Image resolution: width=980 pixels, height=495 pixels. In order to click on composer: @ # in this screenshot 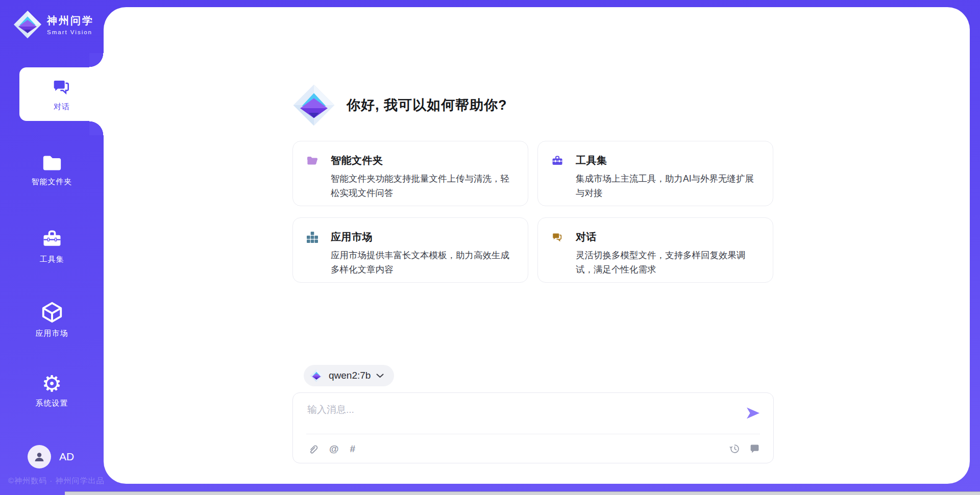, I will do `click(533, 428)`.